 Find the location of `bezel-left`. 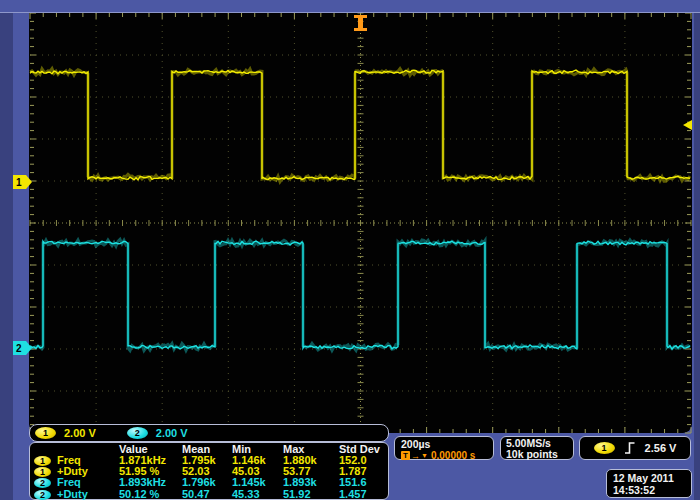

bezel-left is located at coordinates (6, 250).